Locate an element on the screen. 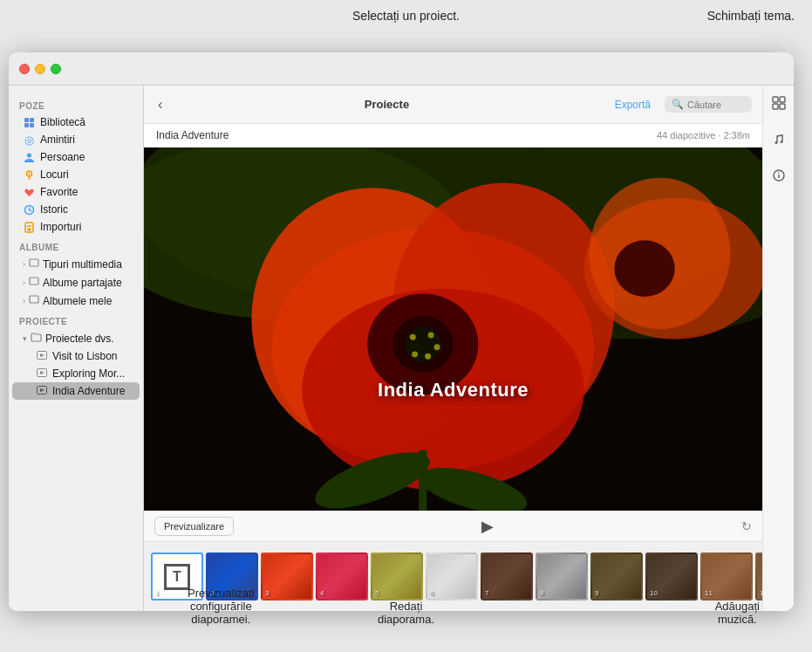  search-icon: 🔍 is located at coordinates (678, 105).